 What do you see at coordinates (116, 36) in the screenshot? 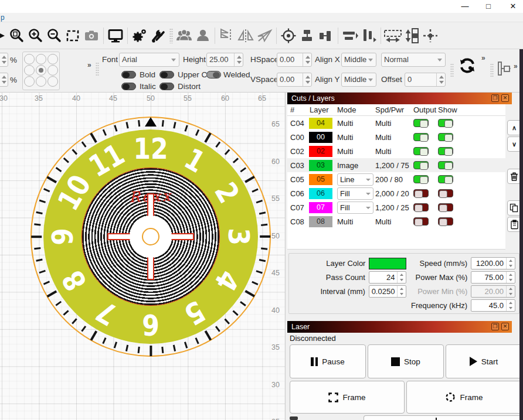
I see `preview-window-icon` at bounding box center [116, 36].